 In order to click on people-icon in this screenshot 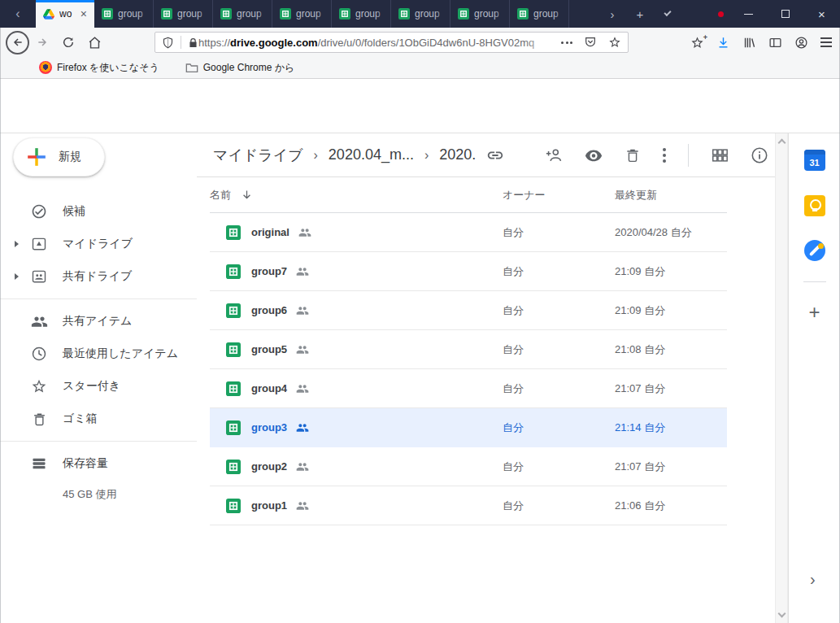, I will do `click(39, 322)`.